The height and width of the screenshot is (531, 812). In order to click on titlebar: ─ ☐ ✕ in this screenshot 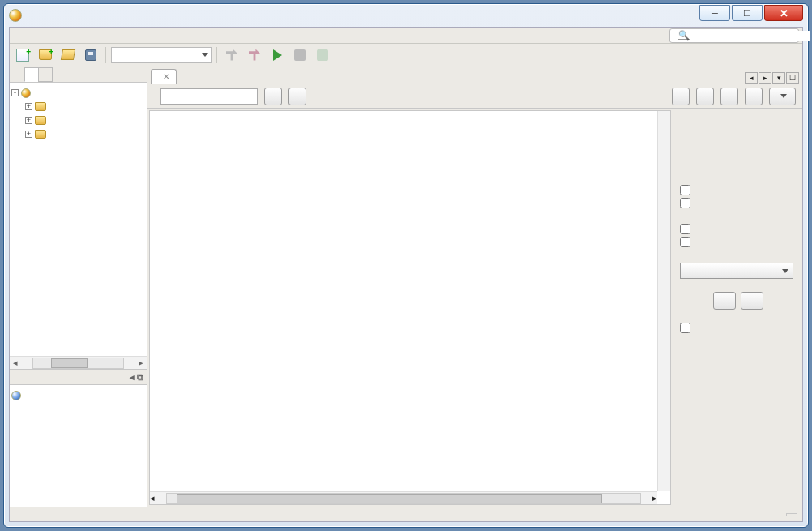, I will do `click(406, 15)`.